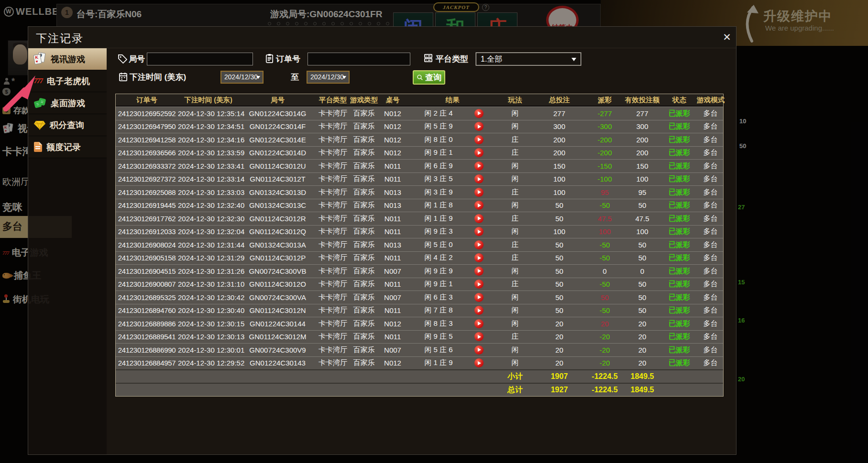 This screenshot has width=868, height=463. Describe the element at coordinates (242, 77) in the screenshot. I see `date-from-select: 2024/12/30` at that location.